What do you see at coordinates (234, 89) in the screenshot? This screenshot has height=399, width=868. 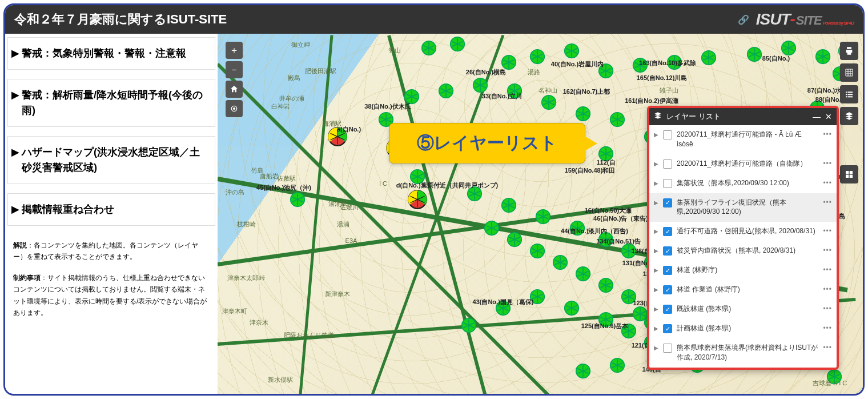 I see `home-button` at bounding box center [234, 89].